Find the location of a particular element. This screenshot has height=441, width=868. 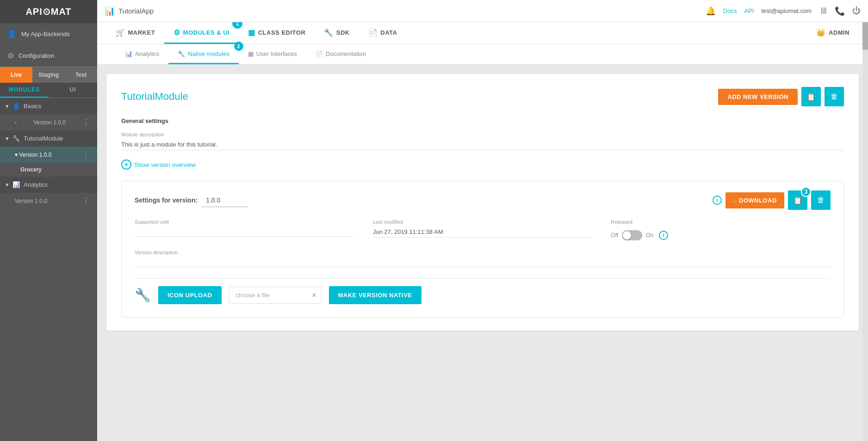

scrollbar-track is located at coordinates (865, 232).